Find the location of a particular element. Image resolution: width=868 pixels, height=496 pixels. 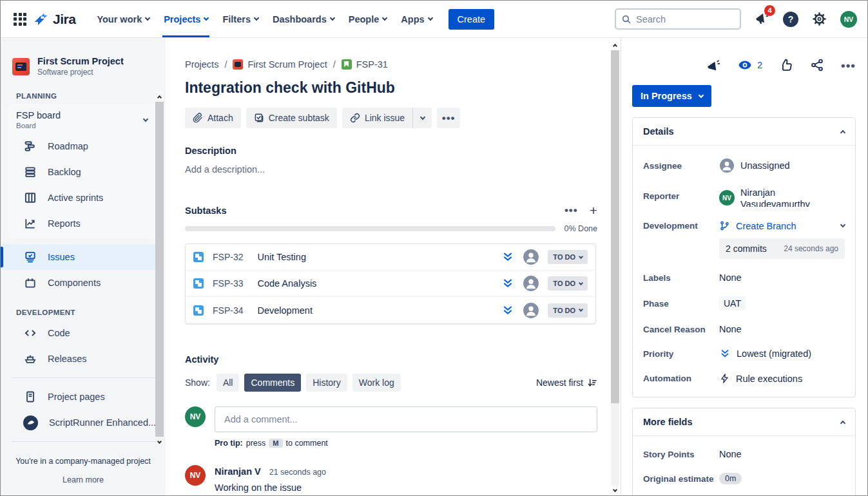

issue-title: Integration check with GitHub is located at coordinates (403, 88).